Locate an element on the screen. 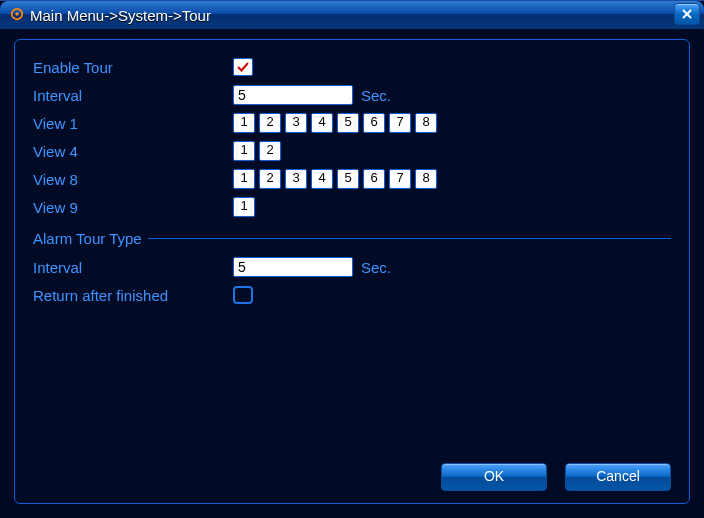 This screenshot has width=704, height=518. title-bar: Main Menu->System->Tour is located at coordinates (352, 15).